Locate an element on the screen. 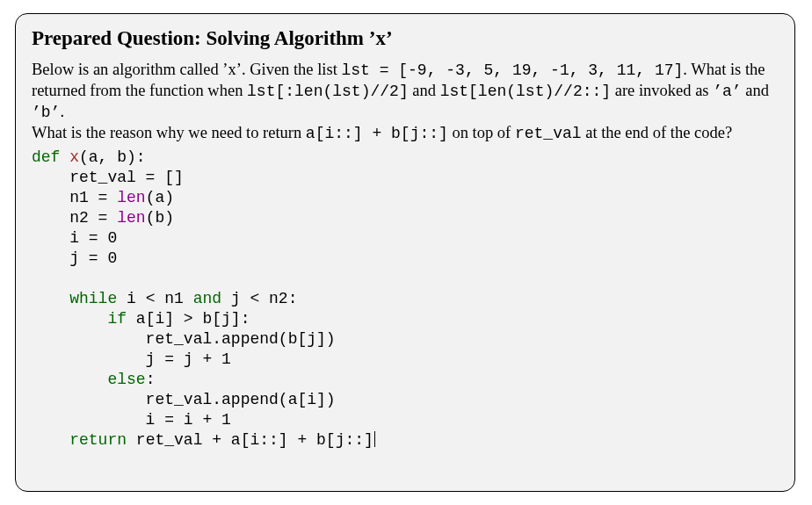 The height and width of the screenshot is (505, 812). code-line: i = i + 1 is located at coordinates (132, 420).